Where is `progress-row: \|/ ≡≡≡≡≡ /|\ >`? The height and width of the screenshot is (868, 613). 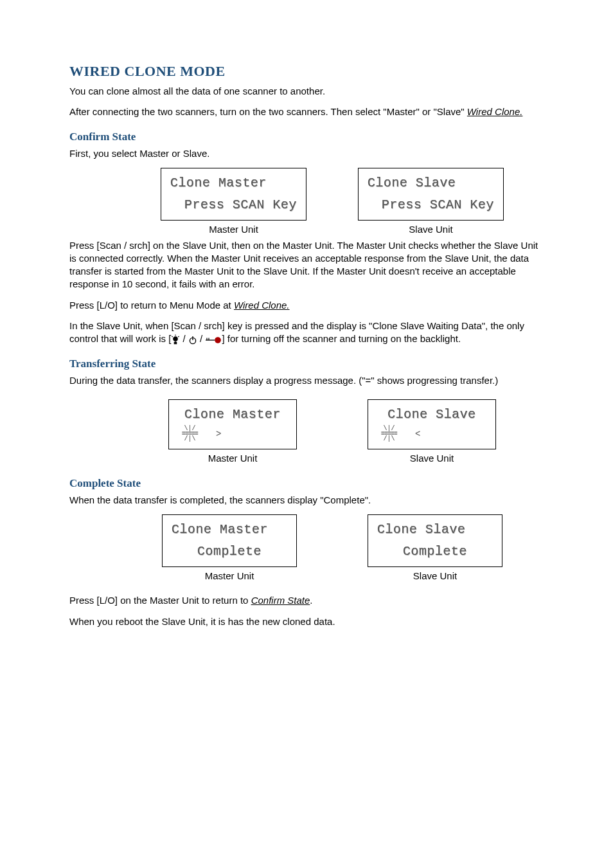
progress-row: \|/ ≡≡≡≡≡ /|\ > is located at coordinates (233, 434).